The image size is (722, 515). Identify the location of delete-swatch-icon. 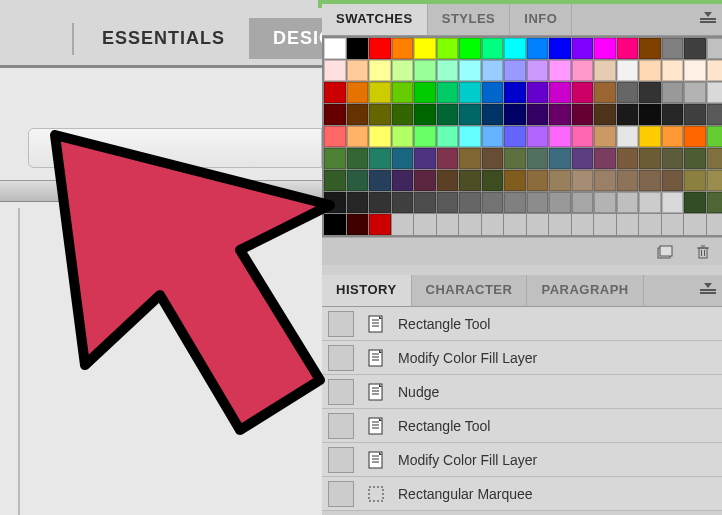
(703, 252).